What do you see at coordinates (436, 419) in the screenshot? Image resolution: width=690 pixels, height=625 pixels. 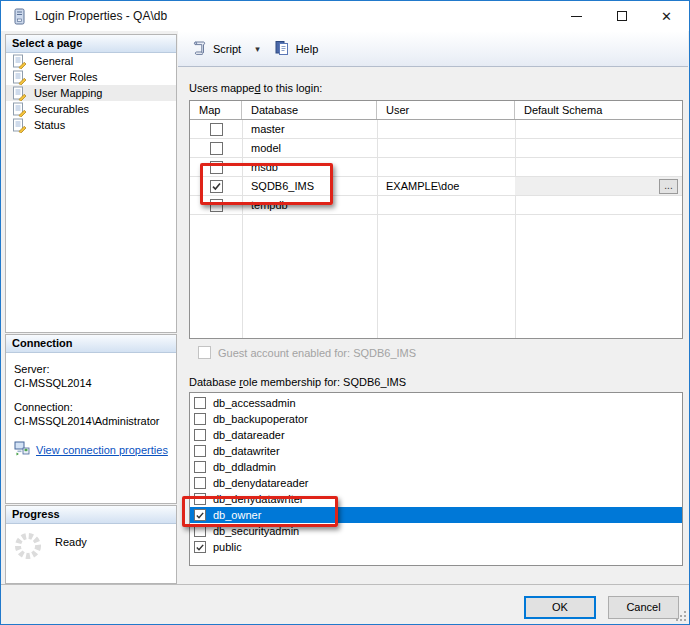 I see `role-row-db-backupoperator: db_backupoperator` at bounding box center [436, 419].